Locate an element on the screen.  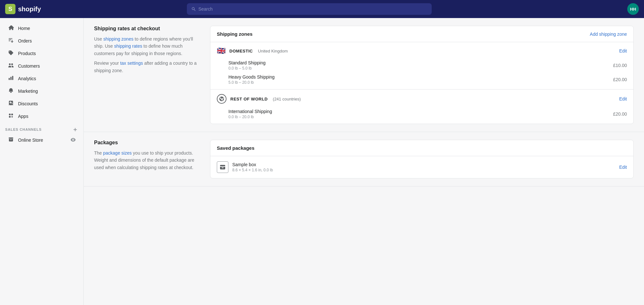
rest-of-world-edit: Edit is located at coordinates (623, 99).